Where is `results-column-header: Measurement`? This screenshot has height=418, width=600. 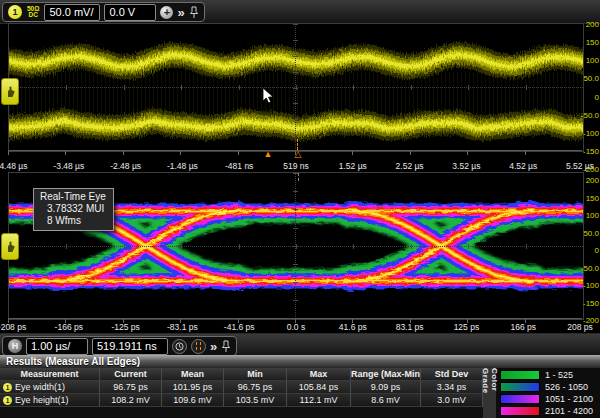
results-column-header: Measurement is located at coordinates (50, 374).